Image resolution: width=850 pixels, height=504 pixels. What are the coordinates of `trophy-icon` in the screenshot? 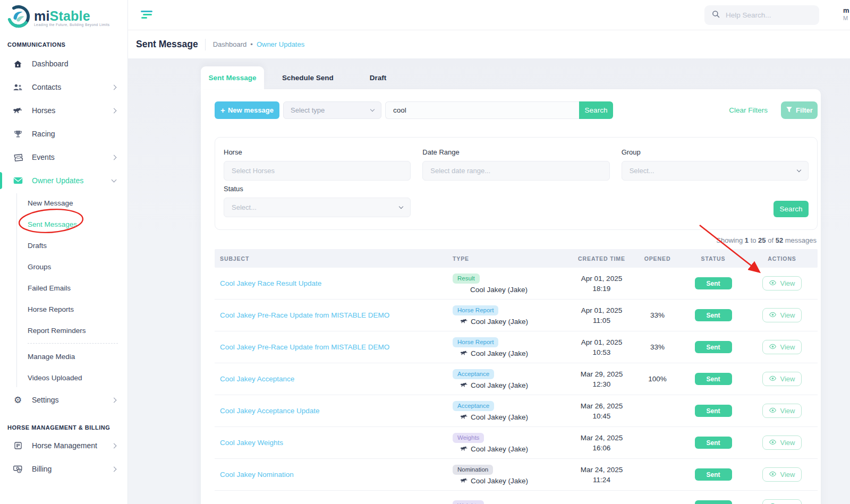 It's located at (18, 134).